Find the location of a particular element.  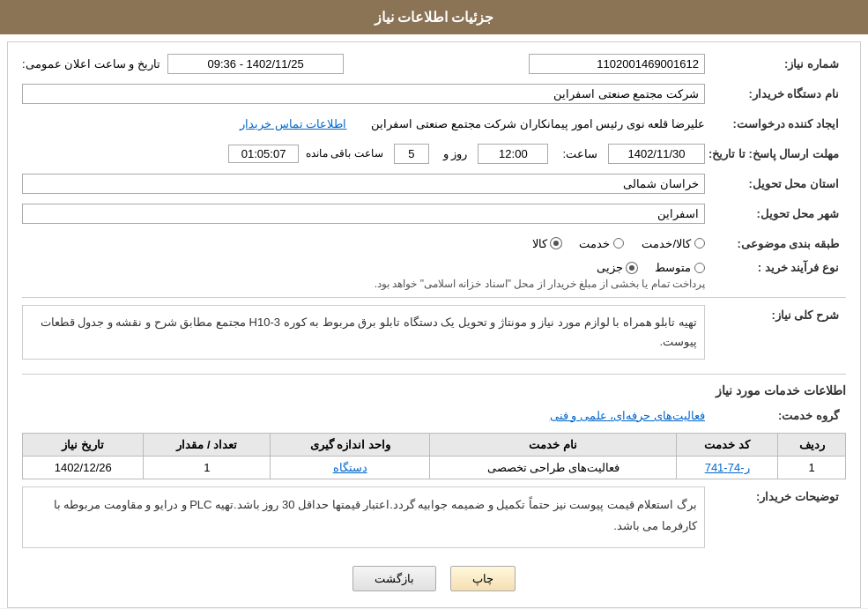

requester-value: علیرضا قلعه نوی رئیس امور پیمانکاران شرک… is located at coordinates (363, 123).